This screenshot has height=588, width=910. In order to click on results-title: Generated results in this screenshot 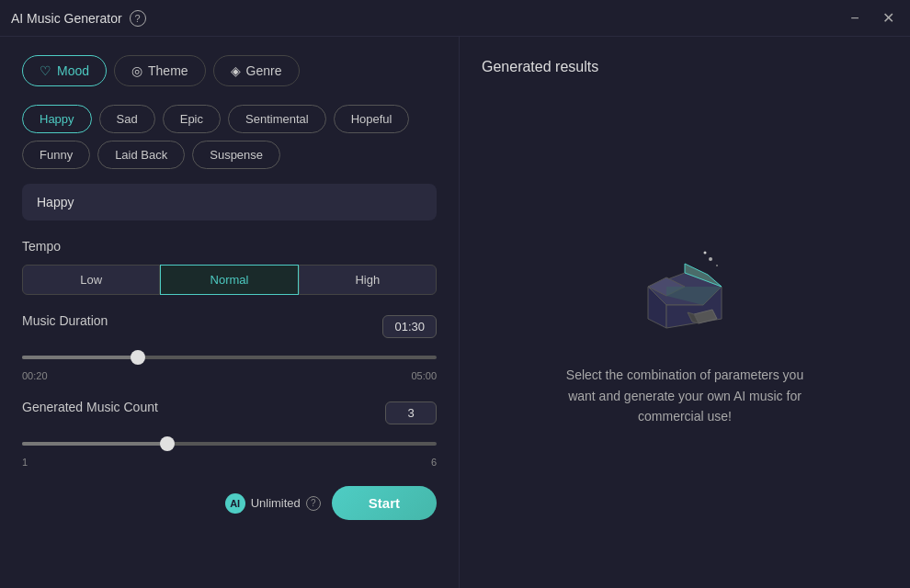, I will do `click(685, 67)`.